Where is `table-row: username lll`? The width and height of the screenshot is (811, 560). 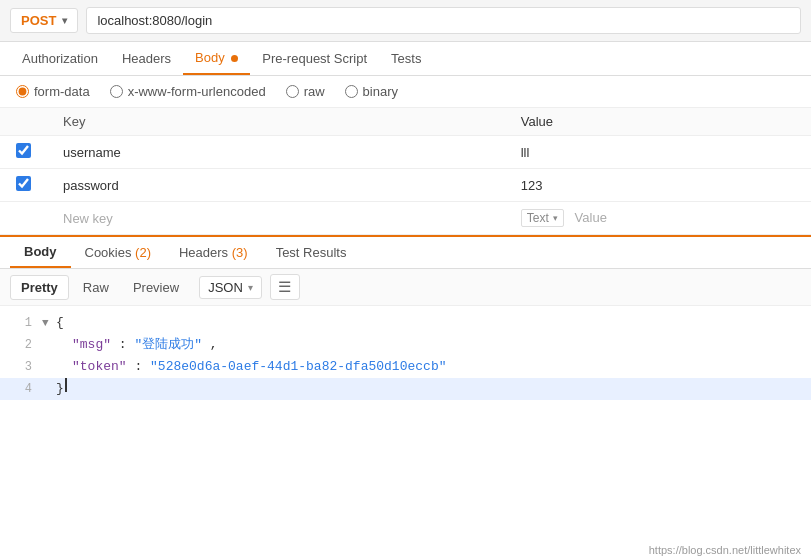
table-row: username lll is located at coordinates (406, 152).